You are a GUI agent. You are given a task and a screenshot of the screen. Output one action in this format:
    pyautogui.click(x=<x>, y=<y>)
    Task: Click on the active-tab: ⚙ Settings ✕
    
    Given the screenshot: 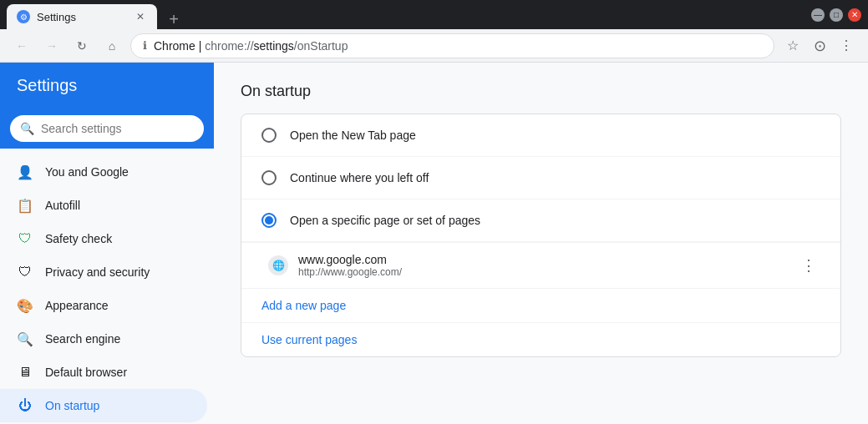 What is the action you would take?
    pyautogui.click(x=82, y=17)
    